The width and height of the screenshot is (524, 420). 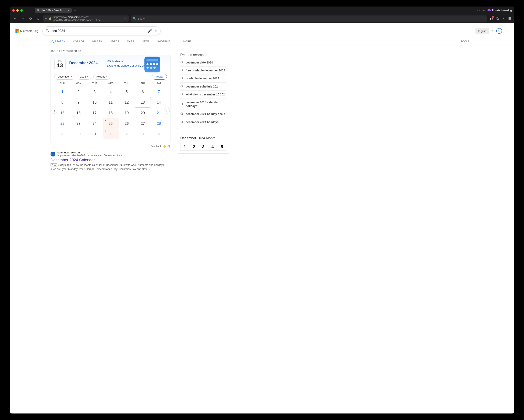 What do you see at coordinates (122, 155) in the screenshot?
I see `chevron-down-icon: ▾` at bounding box center [122, 155].